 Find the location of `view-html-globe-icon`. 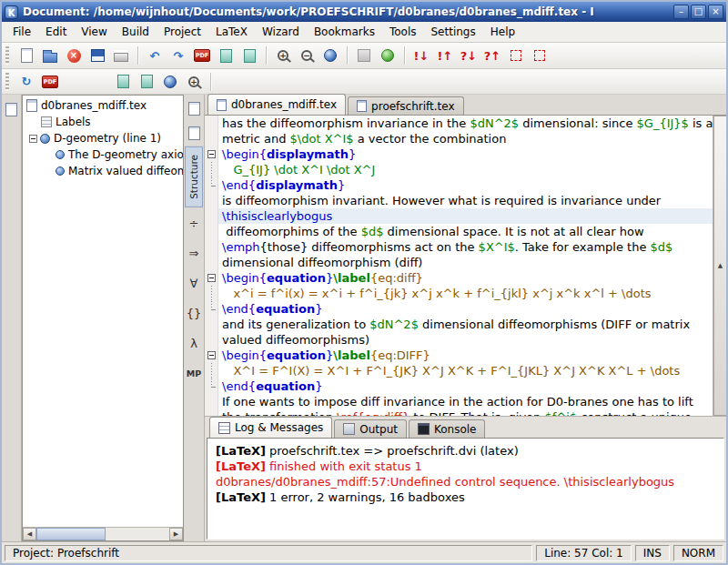

view-html-globe-icon is located at coordinates (170, 82).